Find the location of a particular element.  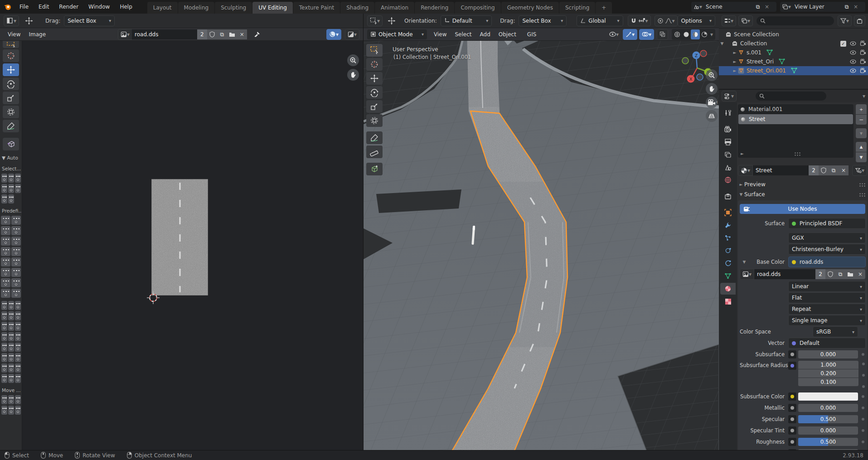

material-users-count: 2 is located at coordinates (814, 170).